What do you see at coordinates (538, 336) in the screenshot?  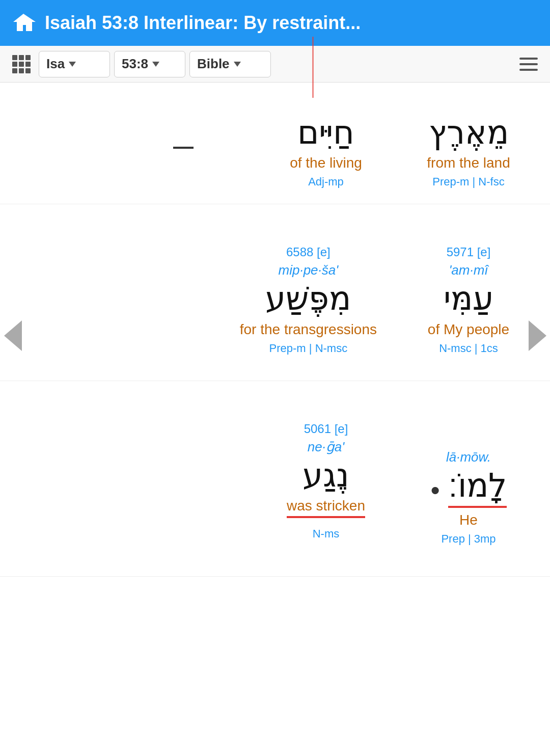 I see `right-arrow-icon` at bounding box center [538, 336].